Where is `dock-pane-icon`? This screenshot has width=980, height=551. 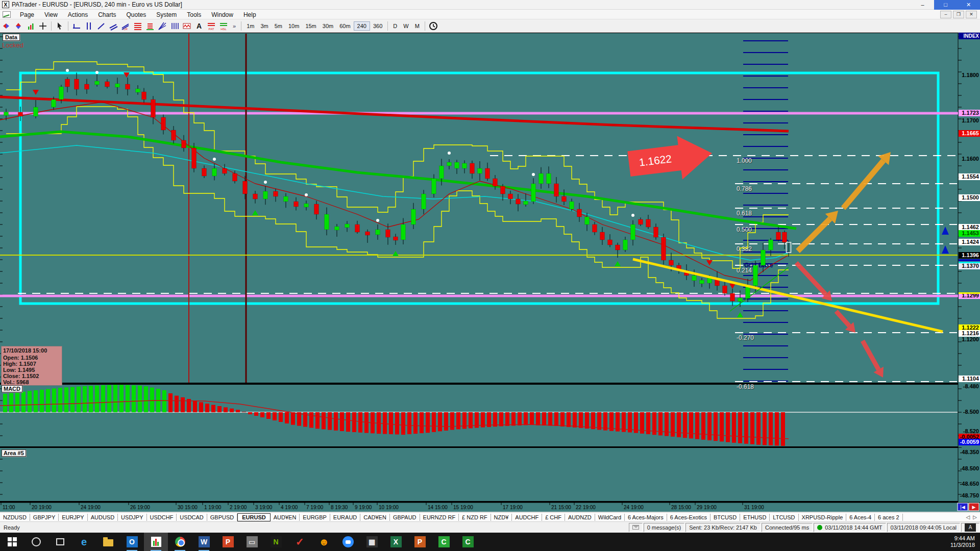 dock-pane-icon is located at coordinates (6, 26).